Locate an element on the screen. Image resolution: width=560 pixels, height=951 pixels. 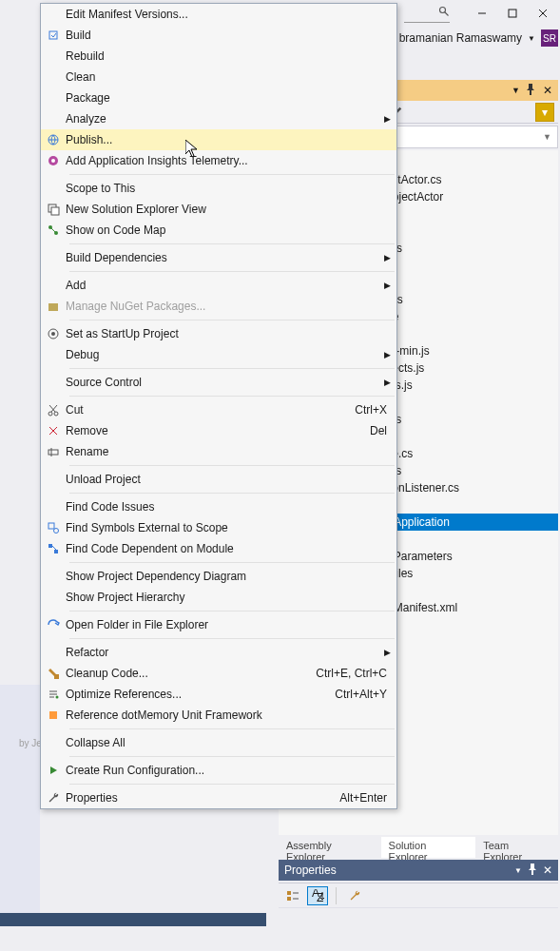
menu-item-label: Show Project Hierarchy is located at coordinates (231, 597).